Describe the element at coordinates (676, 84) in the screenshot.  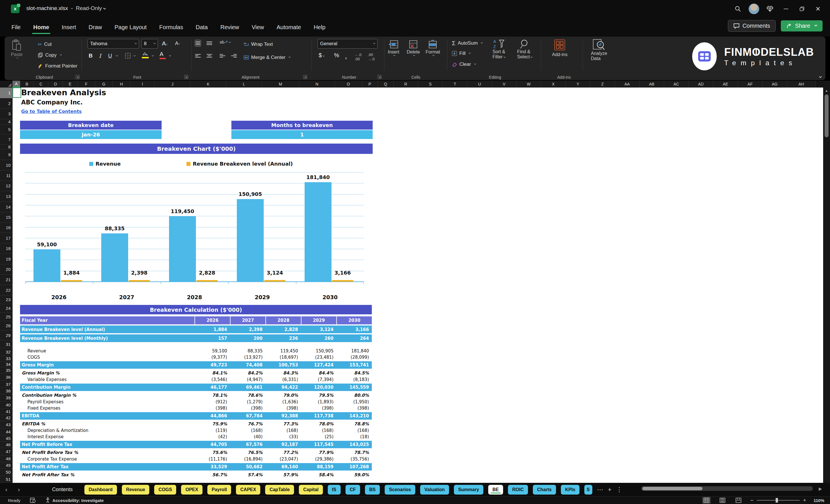
I see `column-header-AC: AC` at that location.